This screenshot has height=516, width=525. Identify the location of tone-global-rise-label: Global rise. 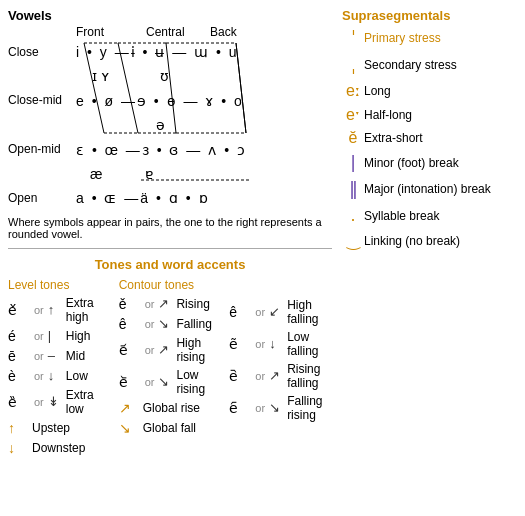
(172, 408).